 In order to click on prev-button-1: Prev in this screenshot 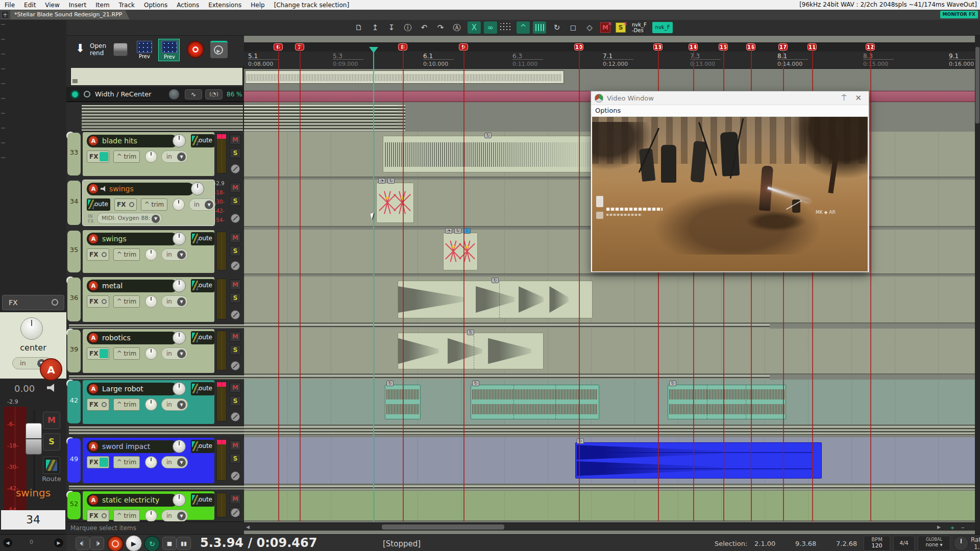, I will do `click(144, 50)`.